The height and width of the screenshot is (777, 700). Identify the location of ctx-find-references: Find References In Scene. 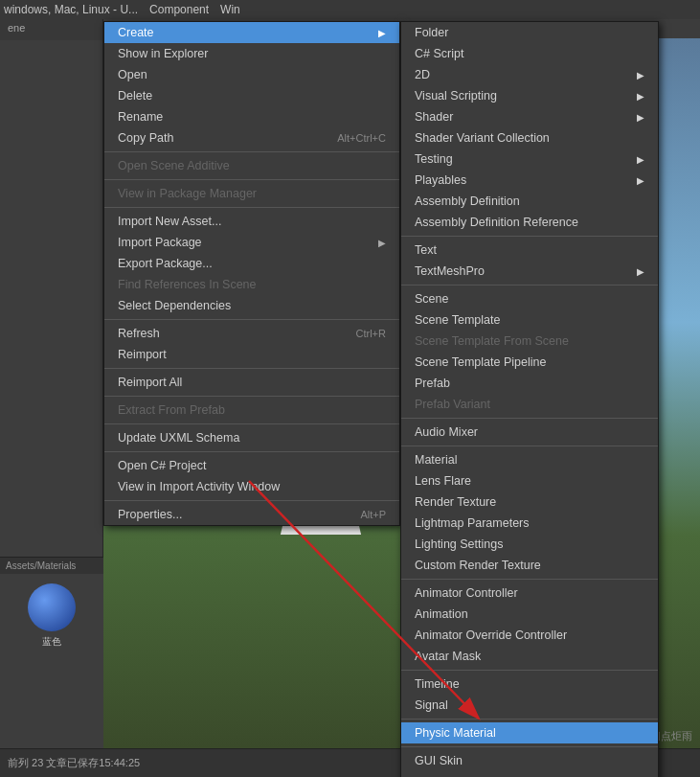
(252, 285).